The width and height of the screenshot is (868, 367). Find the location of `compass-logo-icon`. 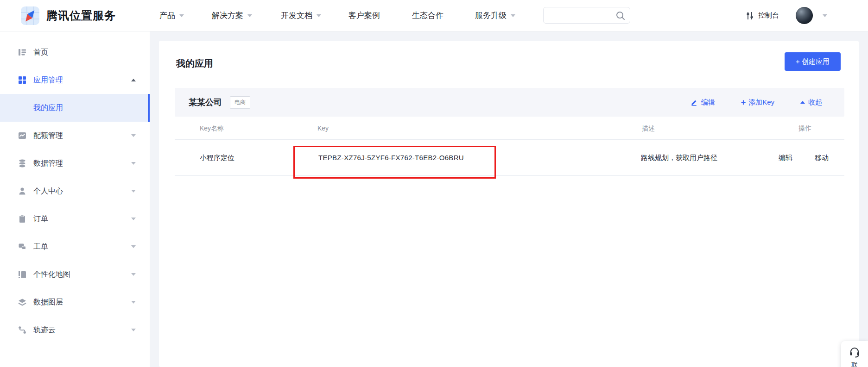

compass-logo-icon is located at coordinates (30, 16).